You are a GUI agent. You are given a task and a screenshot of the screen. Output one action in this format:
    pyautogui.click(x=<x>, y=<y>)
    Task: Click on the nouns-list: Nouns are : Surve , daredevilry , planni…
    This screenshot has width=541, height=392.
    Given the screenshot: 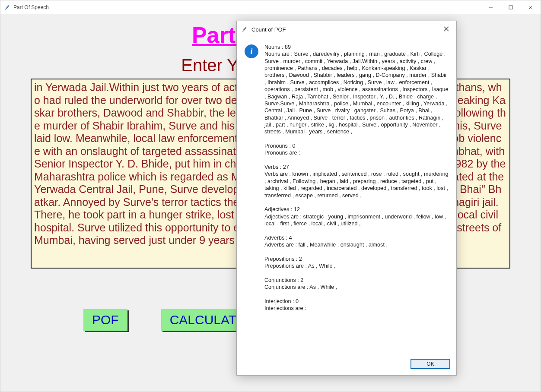 What is the action you would take?
    pyautogui.click(x=357, y=93)
    